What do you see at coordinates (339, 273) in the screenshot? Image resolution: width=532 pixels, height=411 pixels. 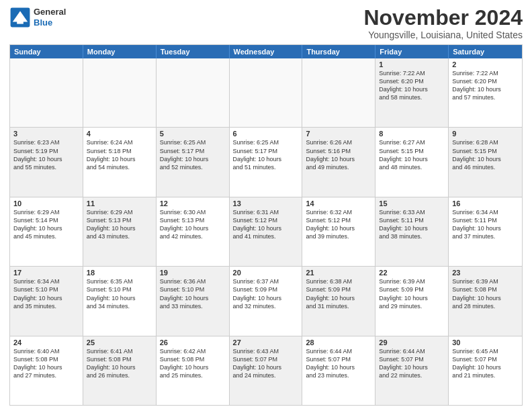 I see `day-number: 21` at bounding box center [339, 273].